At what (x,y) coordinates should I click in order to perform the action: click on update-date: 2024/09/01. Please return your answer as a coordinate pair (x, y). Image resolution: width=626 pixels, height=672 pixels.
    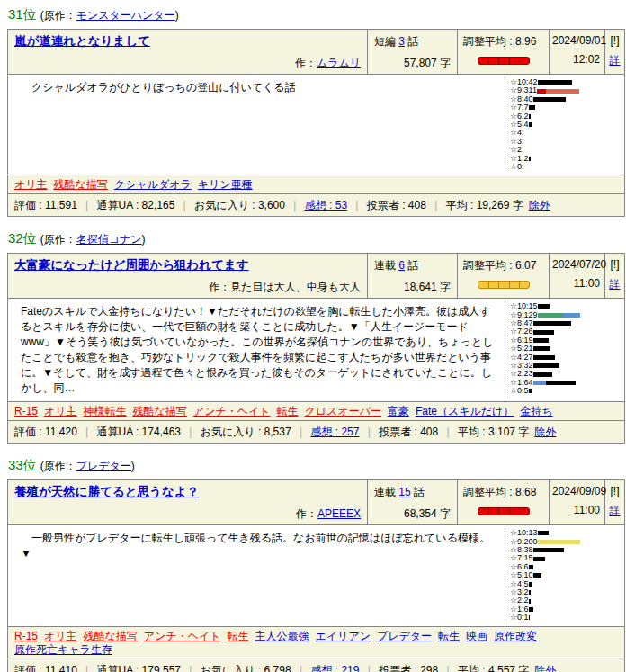
    Looking at the image, I should click on (576, 40).